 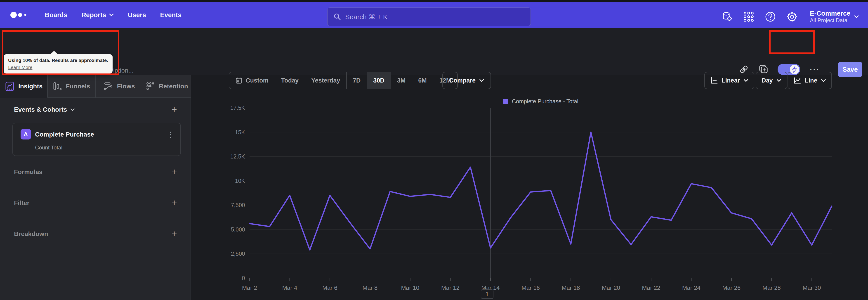 I want to click on svg-text: Mar 30, so click(x=812, y=288).